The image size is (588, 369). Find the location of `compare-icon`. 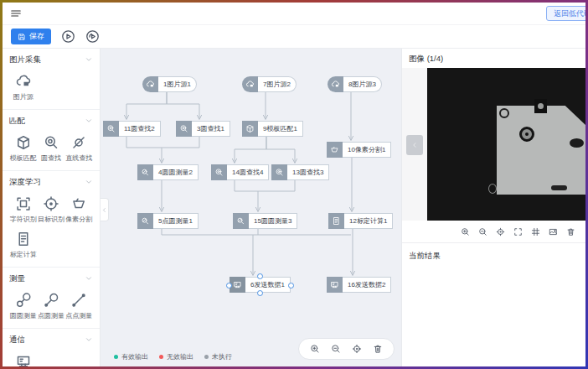

compare-icon is located at coordinates (553, 231).